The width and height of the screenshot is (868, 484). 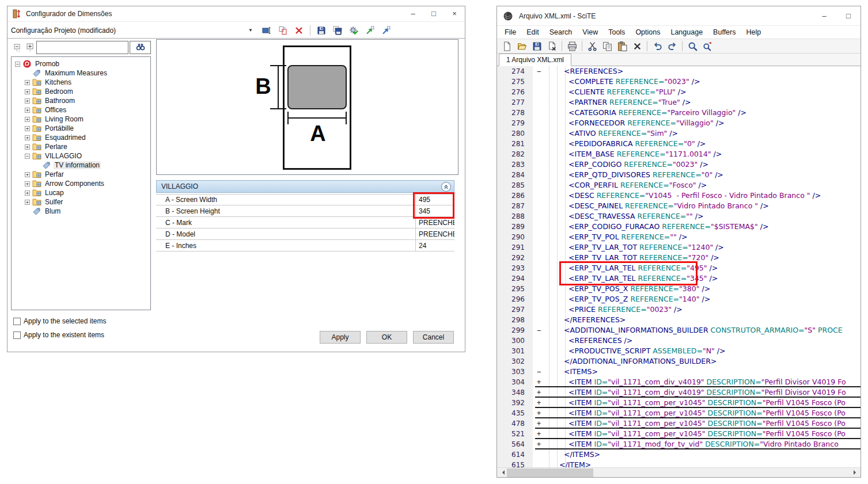 What do you see at coordinates (592, 46) in the screenshot?
I see `cut-icon` at bounding box center [592, 46].